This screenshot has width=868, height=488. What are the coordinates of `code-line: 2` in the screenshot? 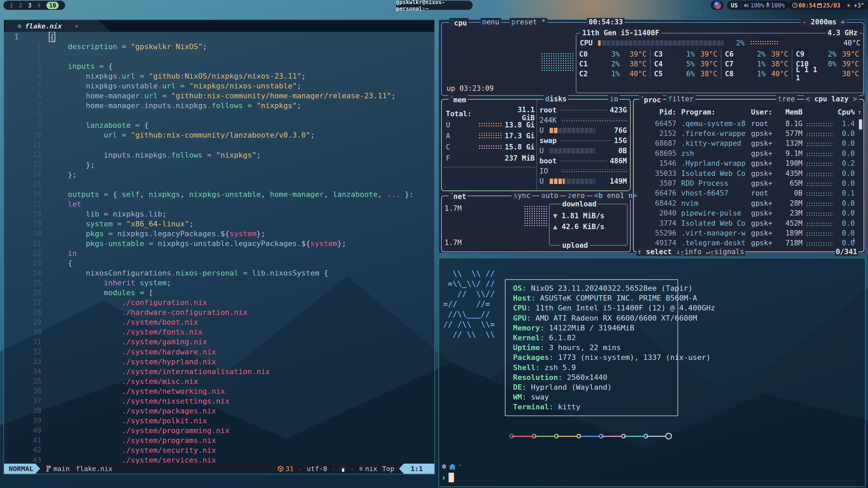 It's located at (219, 56).